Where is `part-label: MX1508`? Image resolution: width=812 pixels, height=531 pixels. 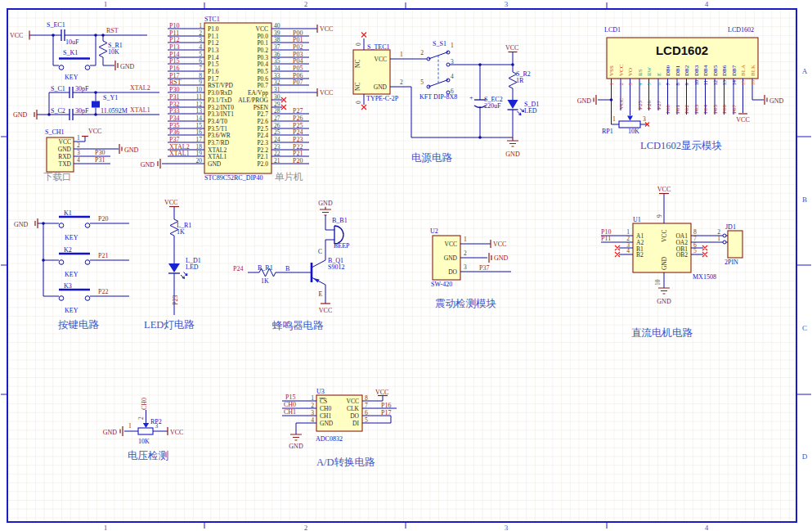 part-label: MX1508 is located at coordinates (705, 277).